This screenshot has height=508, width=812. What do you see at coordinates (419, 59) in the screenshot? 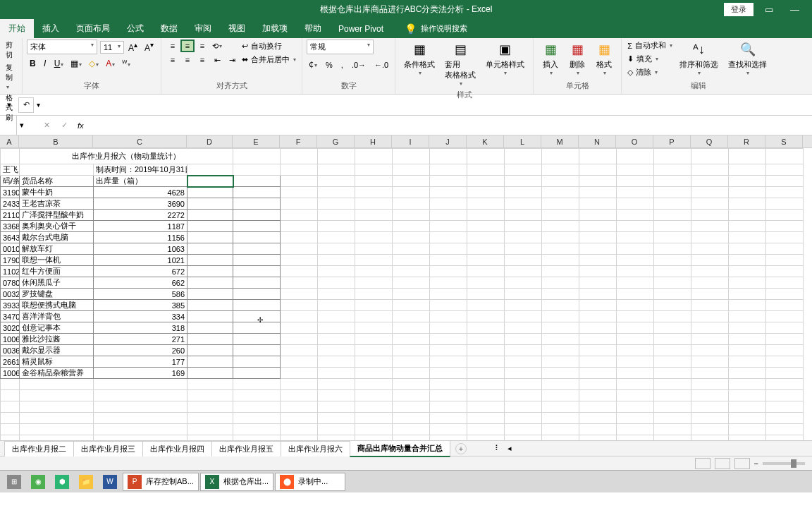
I see `conditional-format-button: ▦条件格式▾` at bounding box center [419, 59].